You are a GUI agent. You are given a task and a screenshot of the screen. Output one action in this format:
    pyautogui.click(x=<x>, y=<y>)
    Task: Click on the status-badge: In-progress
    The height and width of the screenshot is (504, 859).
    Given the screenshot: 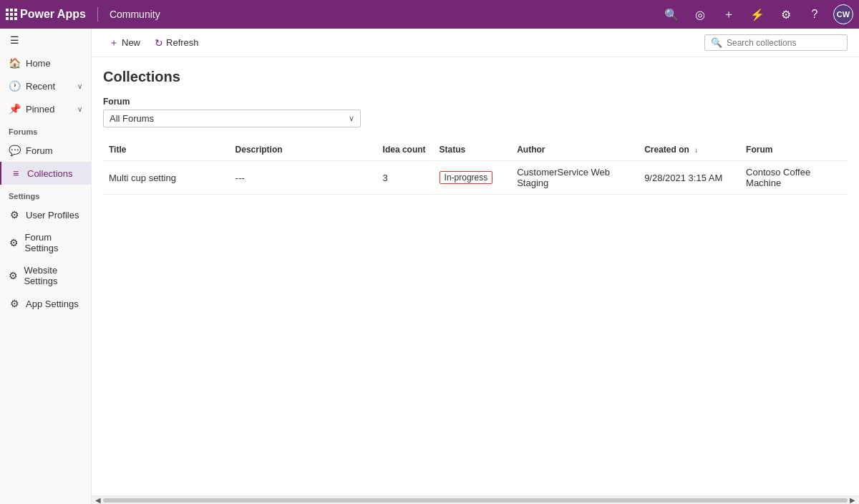 What is the action you would take?
    pyautogui.click(x=467, y=178)
    